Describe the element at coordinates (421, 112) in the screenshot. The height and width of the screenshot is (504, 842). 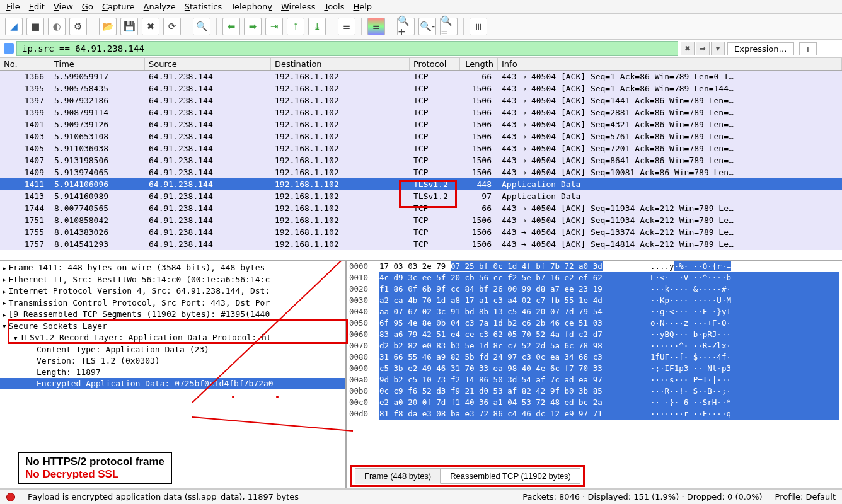
I see `packet-row: 13995.90879911464.91.238.144192.168.1.10…` at that location.